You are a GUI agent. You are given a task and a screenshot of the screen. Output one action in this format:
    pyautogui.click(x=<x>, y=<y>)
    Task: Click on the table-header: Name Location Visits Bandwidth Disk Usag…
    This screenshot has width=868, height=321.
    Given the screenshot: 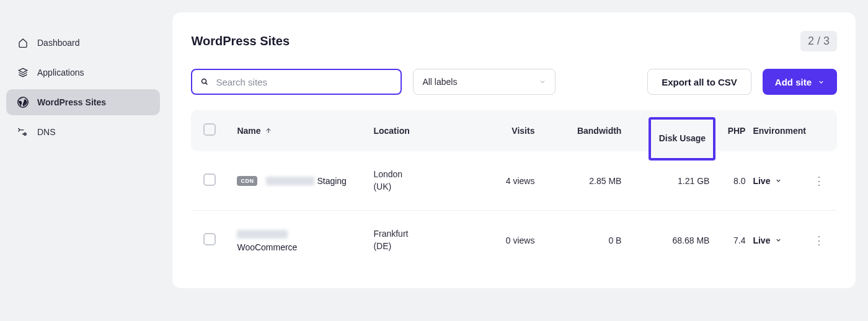 What is the action you would take?
    pyautogui.click(x=514, y=130)
    